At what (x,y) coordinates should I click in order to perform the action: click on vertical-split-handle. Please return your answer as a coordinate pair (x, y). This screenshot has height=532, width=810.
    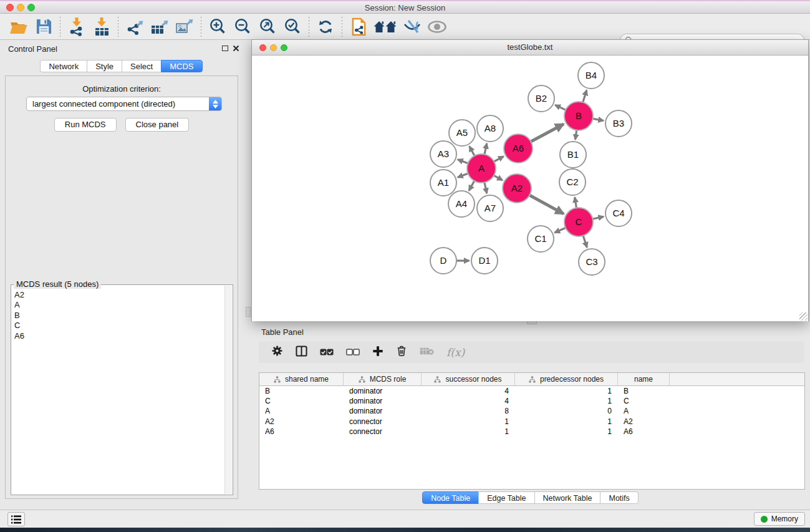
    Looking at the image, I should click on (248, 312).